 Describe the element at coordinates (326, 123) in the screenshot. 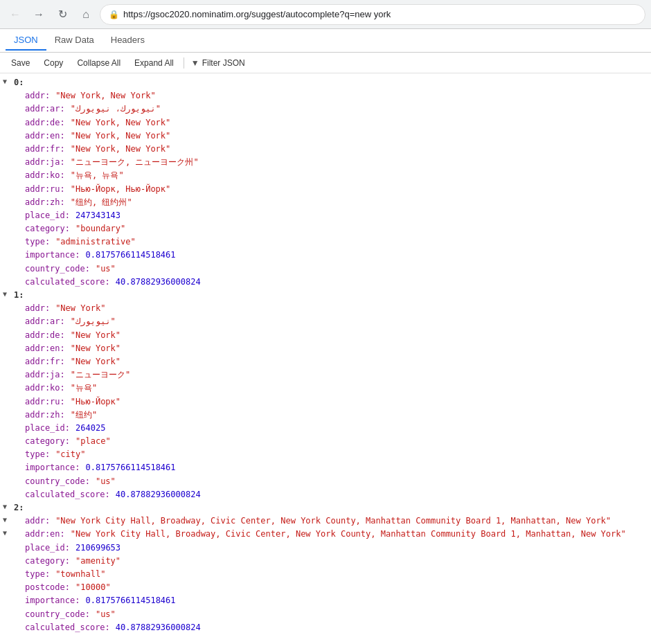

I see `json-field-line: addr:de:"New York, New York"` at that location.